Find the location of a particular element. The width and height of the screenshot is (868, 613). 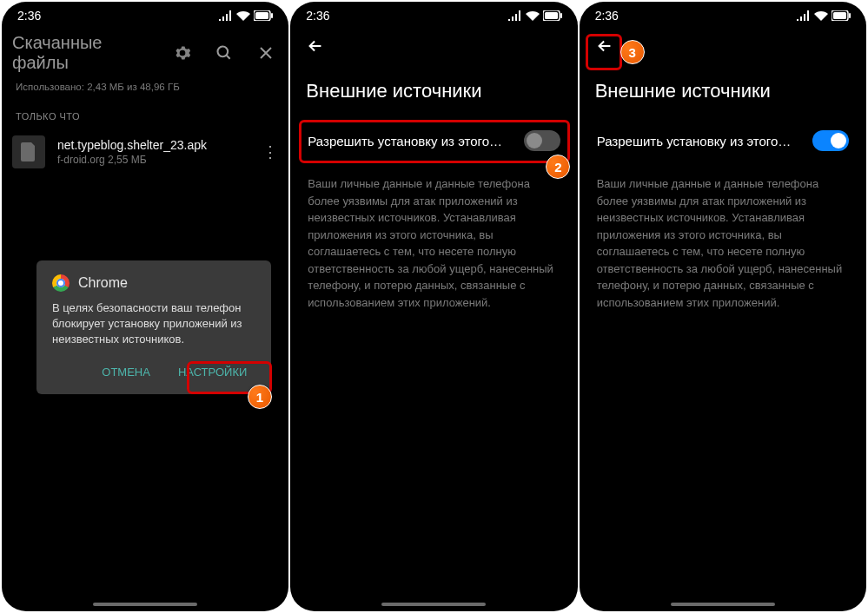

close-icon is located at coordinates (266, 53).